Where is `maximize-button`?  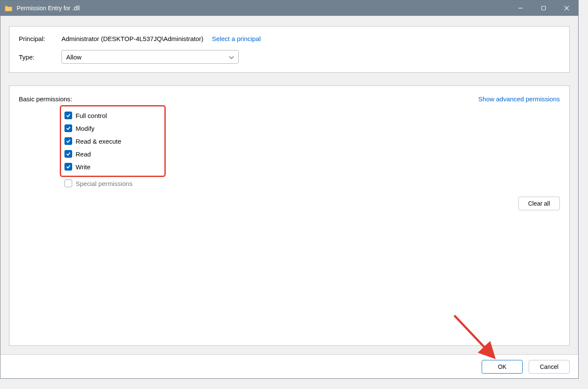
maximize-button is located at coordinates (544, 8).